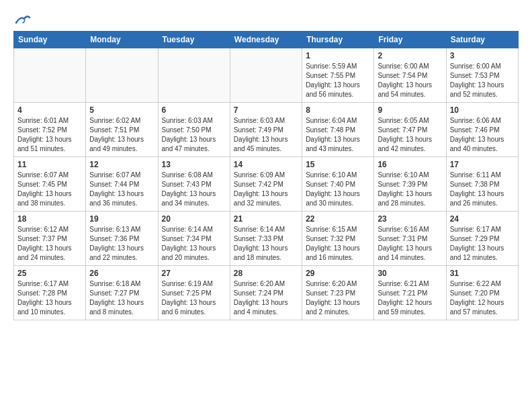 The height and width of the screenshot is (411, 532). I want to click on day-info: Sunrise: 6:15 AM Sunset: 7:32 PM Dayligh…, so click(338, 244).